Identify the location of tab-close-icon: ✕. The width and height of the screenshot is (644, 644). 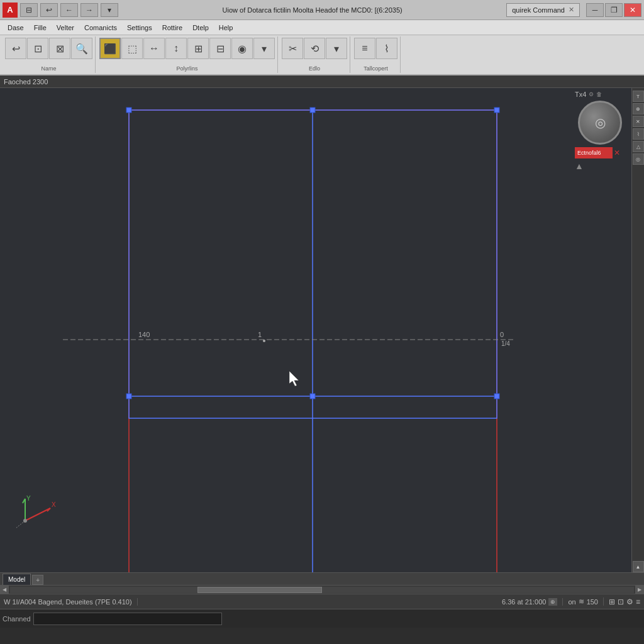
(571, 10).